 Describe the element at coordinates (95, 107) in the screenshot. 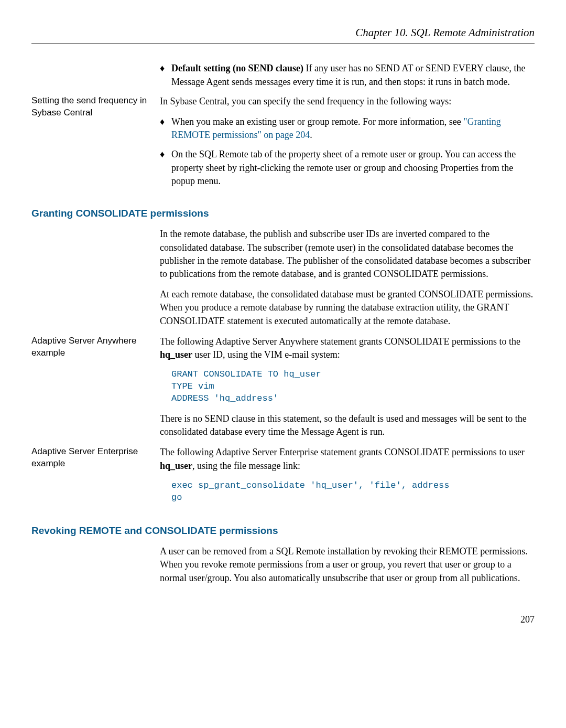

I see `sidebar-send-frequency: Setting the send frequency in Sybase Cen…` at that location.